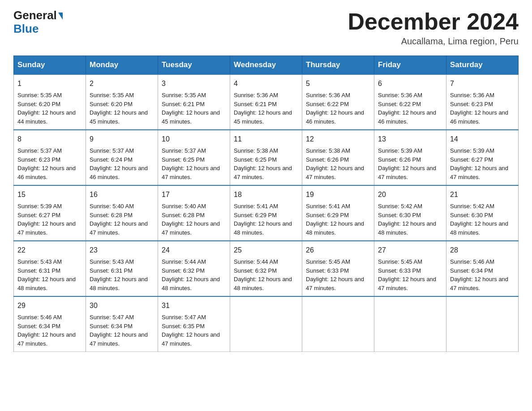 The width and height of the screenshot is (532, 411). Describe the element at coordinates (482, 250) in the screenshot. I see `day-number: 28` at that location.